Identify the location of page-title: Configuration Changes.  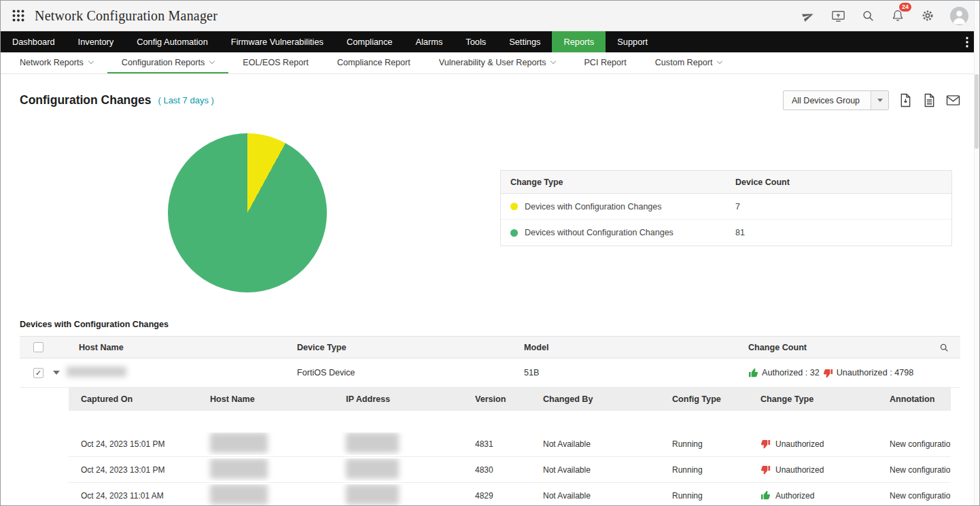
(86, 101).